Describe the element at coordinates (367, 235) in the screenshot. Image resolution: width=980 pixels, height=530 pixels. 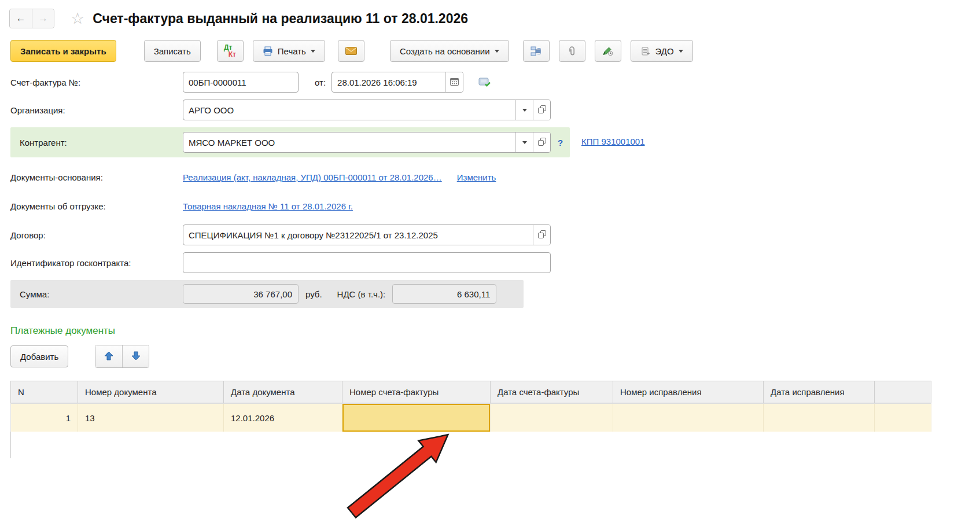
I see `contract-input: СПЕЦИФИКАЦИЯ №1 к договору №23122025/1 о…` at that location.